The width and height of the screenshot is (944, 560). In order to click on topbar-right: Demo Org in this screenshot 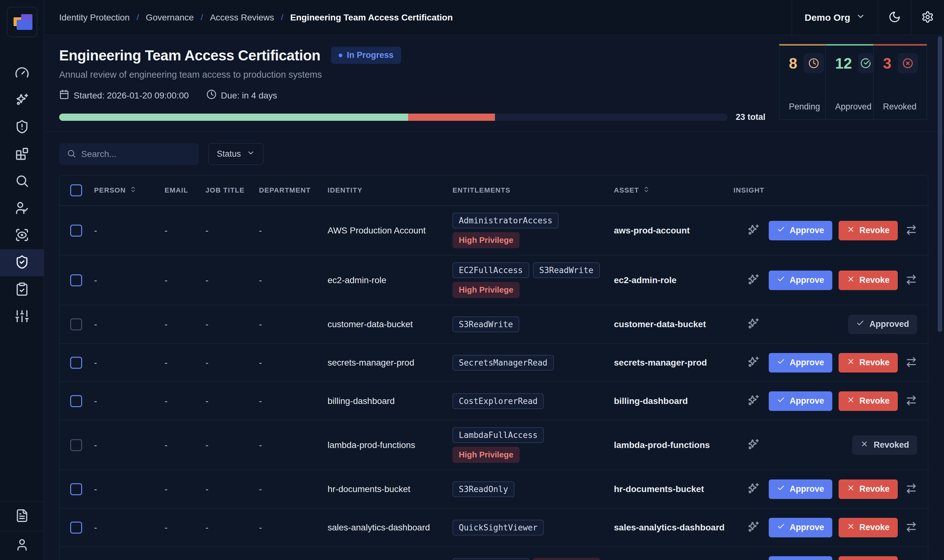, I will do `click(868, 17)`.